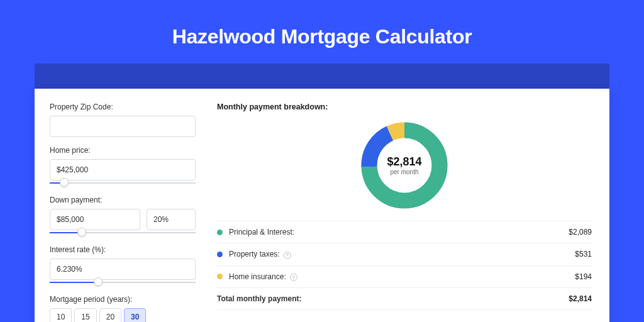  Describe the element at coordinates (258, 277) in the screenshot. I see `legend-label: Home insurance:` at that location.